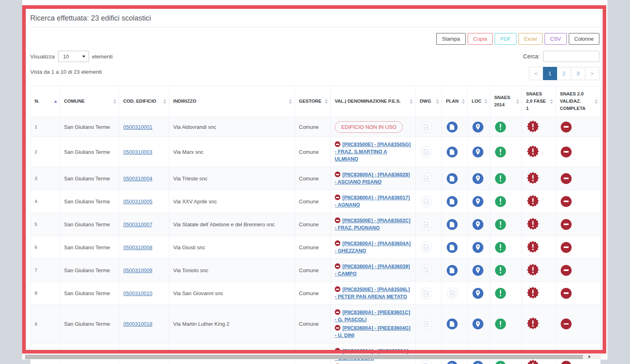 This screenshot has width=630, height=364. I want to click on cell-dwg, so click(429, 127).